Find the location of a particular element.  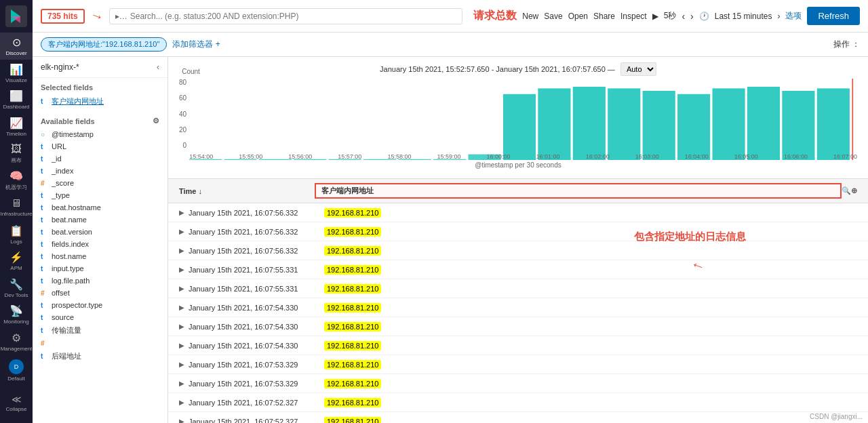

field-type-row: t _type is located at coordinates (100, 195).